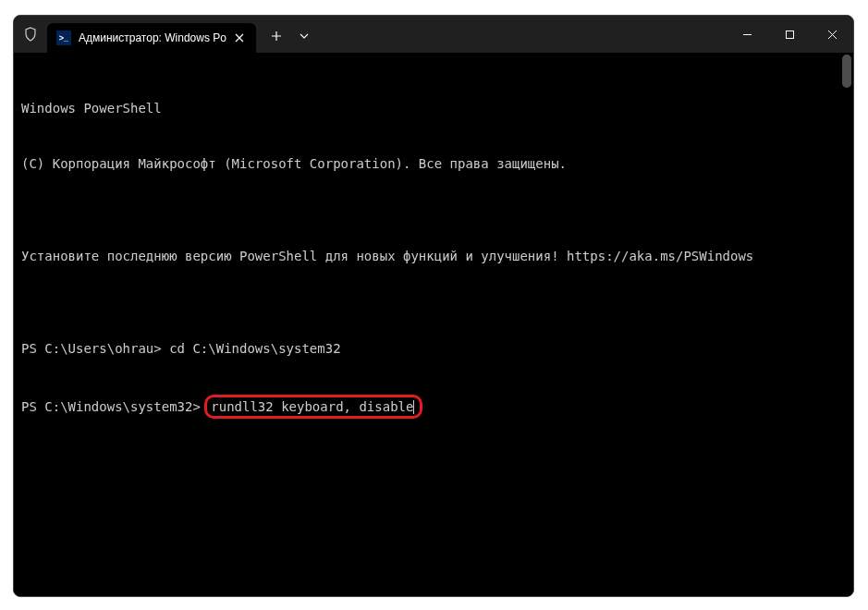  What do you see at coordinates (312, 407) in the screenshot?
I see `command-text: rundll32 keyboard, disable` at bounding box center [312, 407].